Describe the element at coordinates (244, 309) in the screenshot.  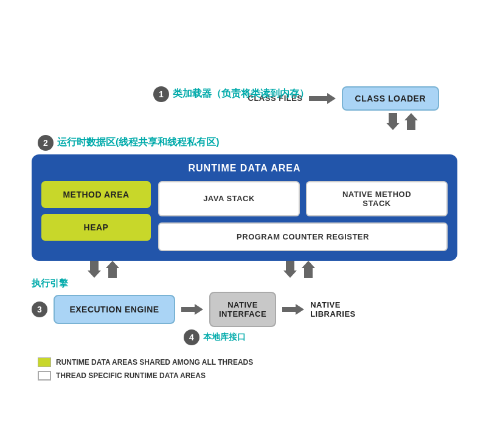
I see `execution-row: 3 EXECUTION ENGINE NATIVE INTERFACE NATI…` at that location.